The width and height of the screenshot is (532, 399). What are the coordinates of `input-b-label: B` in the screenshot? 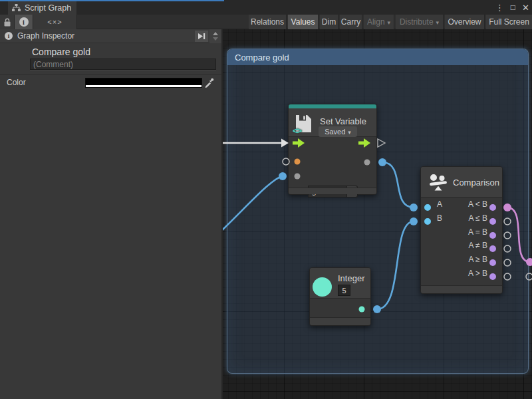 It's located at (440, 218).